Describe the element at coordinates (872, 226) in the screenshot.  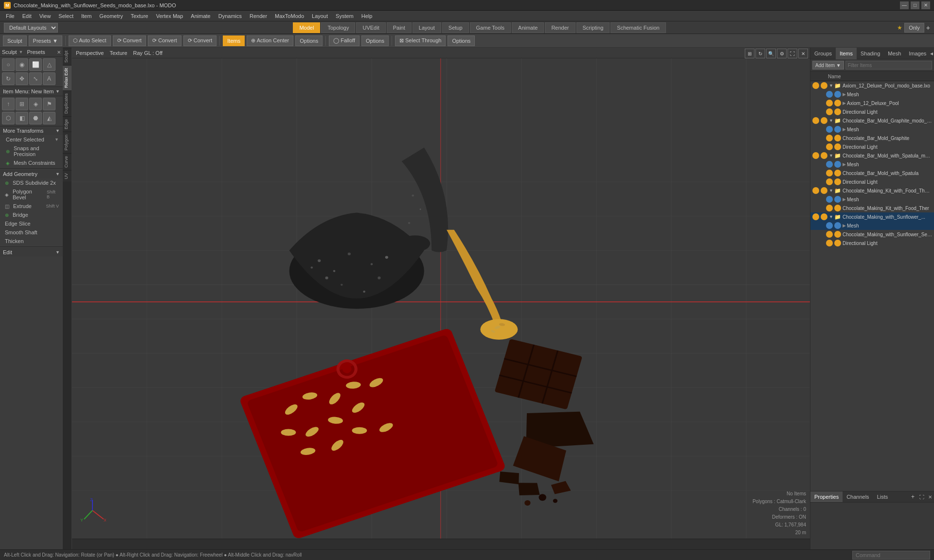
I see `item-cms-mesh: ▶ Mesh` at that location.